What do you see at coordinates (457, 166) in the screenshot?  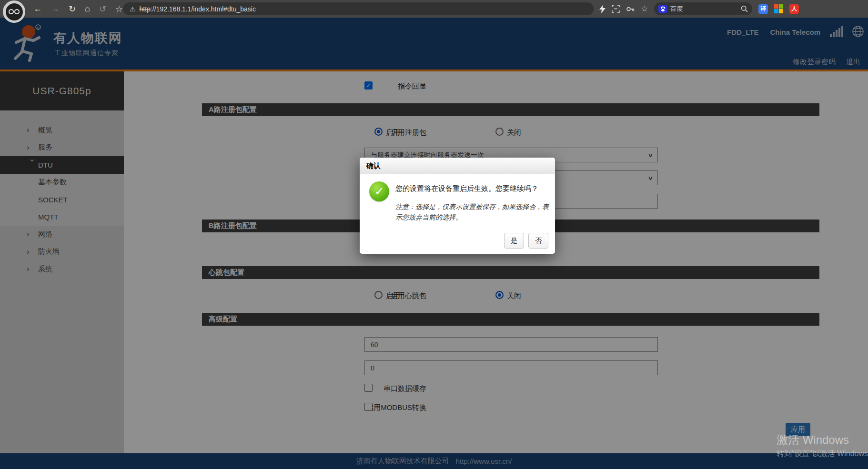 I see `dialog-title: 确认` at bounding box center [457, 166].